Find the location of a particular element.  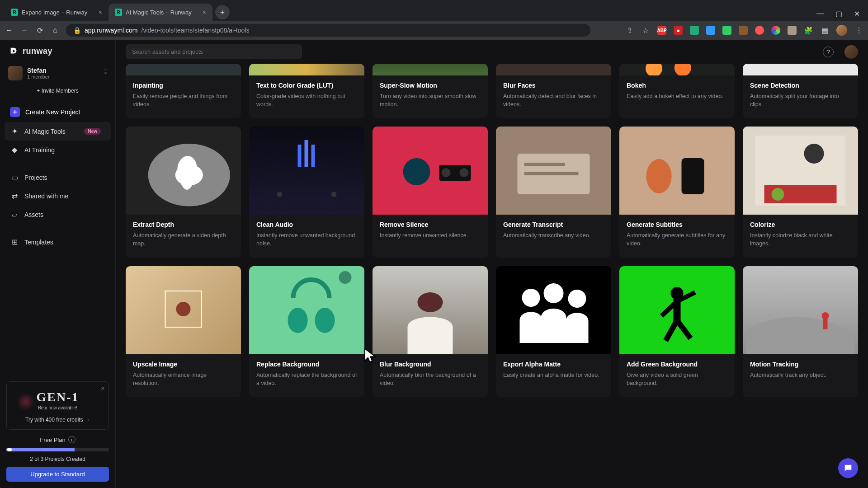

app-user-avatar is located at coordinates (851, 52).